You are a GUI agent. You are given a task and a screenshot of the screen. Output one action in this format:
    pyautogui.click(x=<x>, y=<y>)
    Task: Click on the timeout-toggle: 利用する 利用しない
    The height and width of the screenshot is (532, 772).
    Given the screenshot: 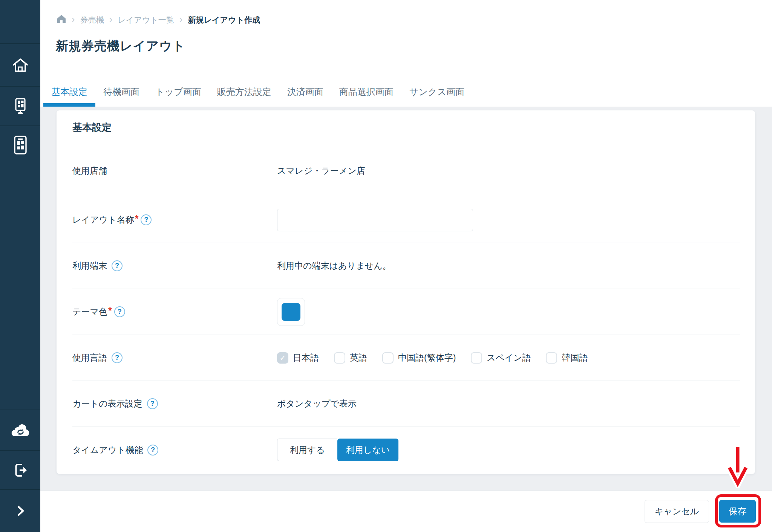 What is the action you would take?
    pyautogui.click(x=338, y=450)
    